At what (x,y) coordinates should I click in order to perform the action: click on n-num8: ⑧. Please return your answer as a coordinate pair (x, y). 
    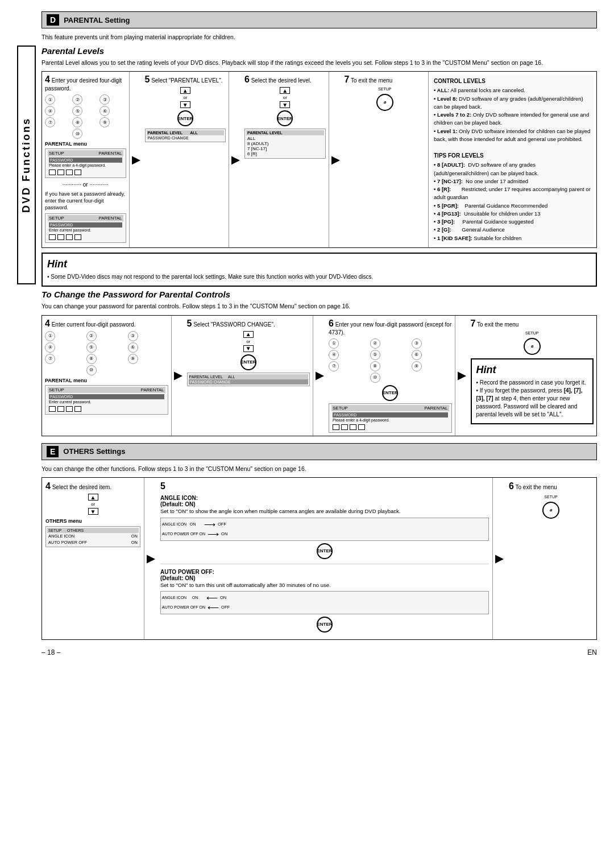
    Looking at the image, I should click on (375, 366).